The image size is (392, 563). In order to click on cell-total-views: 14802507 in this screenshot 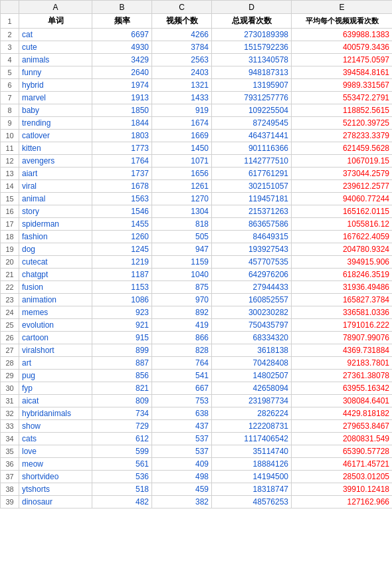, I will do `click(252, 376)`.